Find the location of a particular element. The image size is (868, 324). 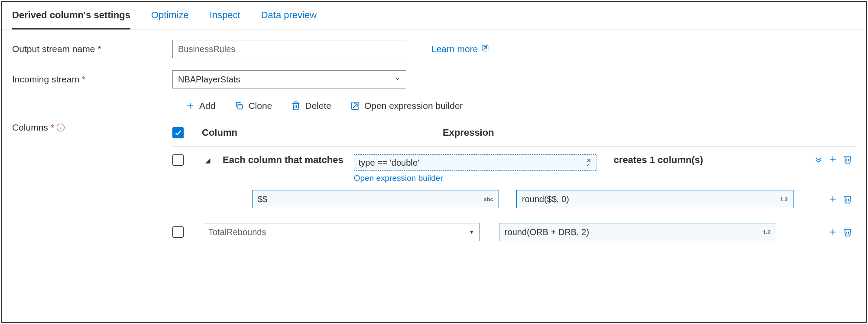

tab-inspect: Inspect is located at coordinates (225, 16).